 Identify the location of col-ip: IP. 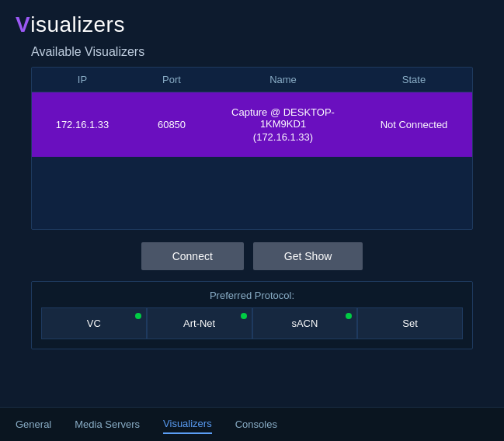
(82, 79).